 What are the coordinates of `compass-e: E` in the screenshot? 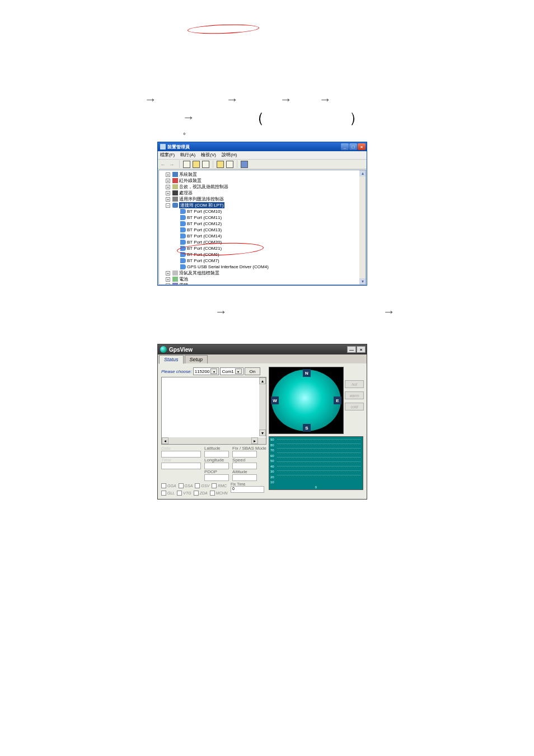 It's located at (338, 400).